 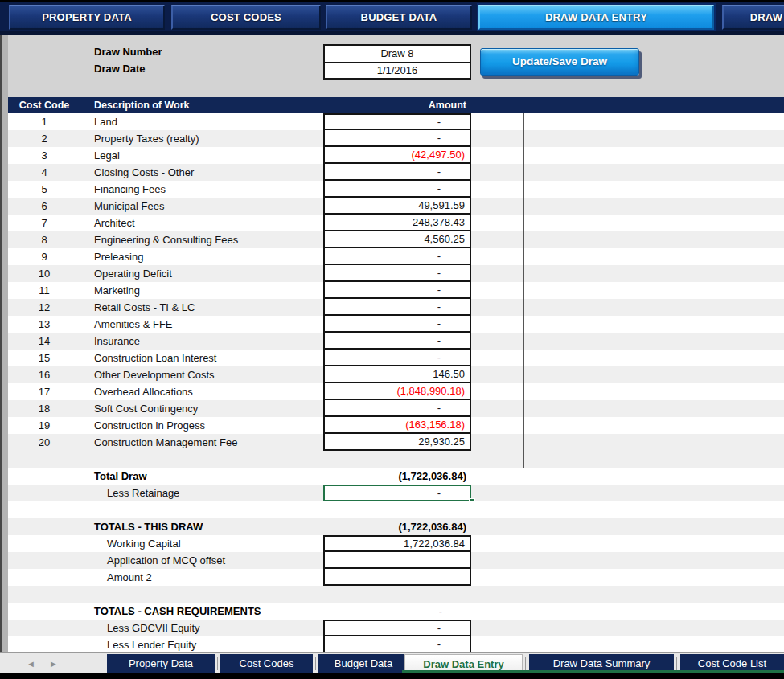 What do you see at coordinates (397, 392) in the screenshot?
I see `amount-cell: (1,848,990.18)` at bounding box center [397, 392].